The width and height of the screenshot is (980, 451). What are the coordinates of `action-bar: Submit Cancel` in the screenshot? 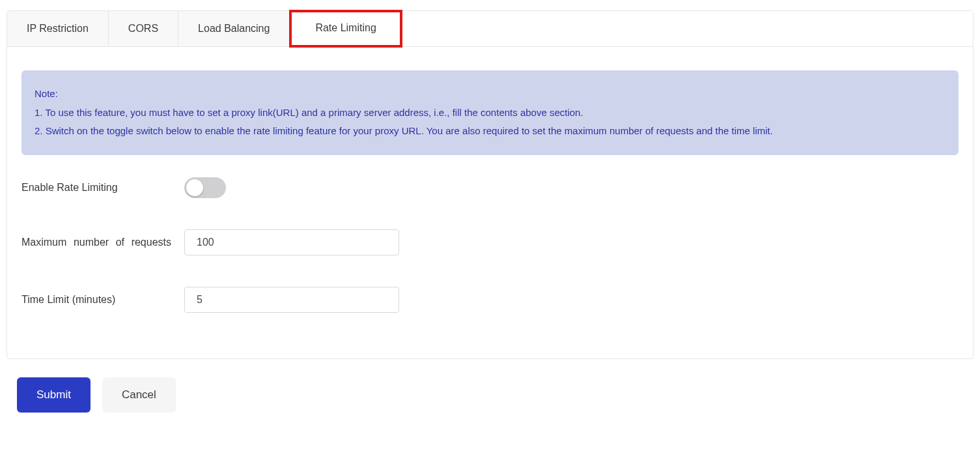 It's located at (490, 395).